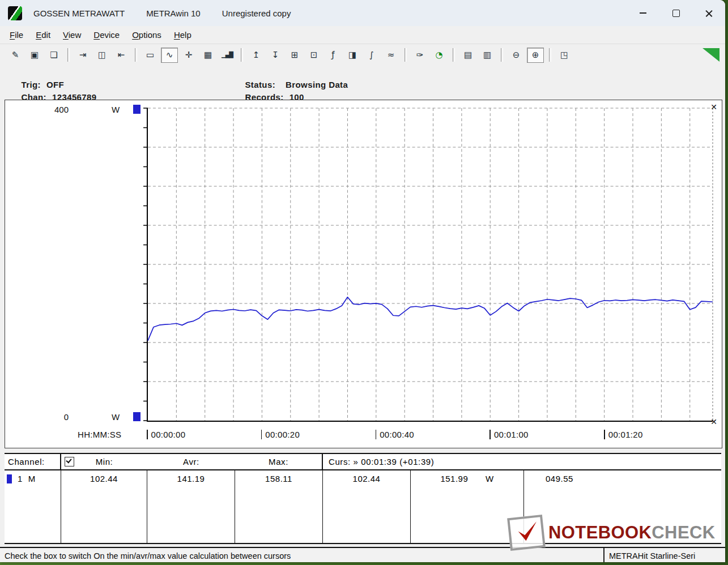  I want to click on annotation-icon: ✑, so click(420, 55).